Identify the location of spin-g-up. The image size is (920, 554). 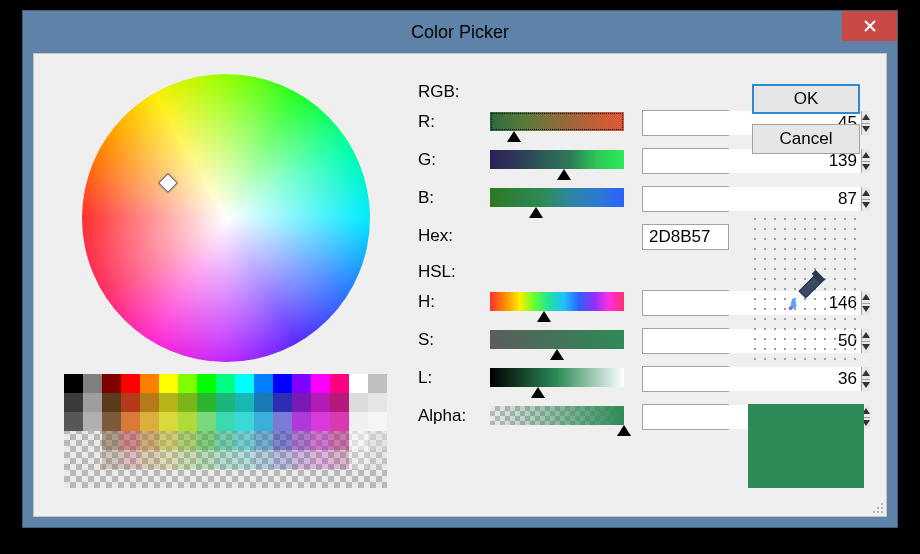
(866, 156).